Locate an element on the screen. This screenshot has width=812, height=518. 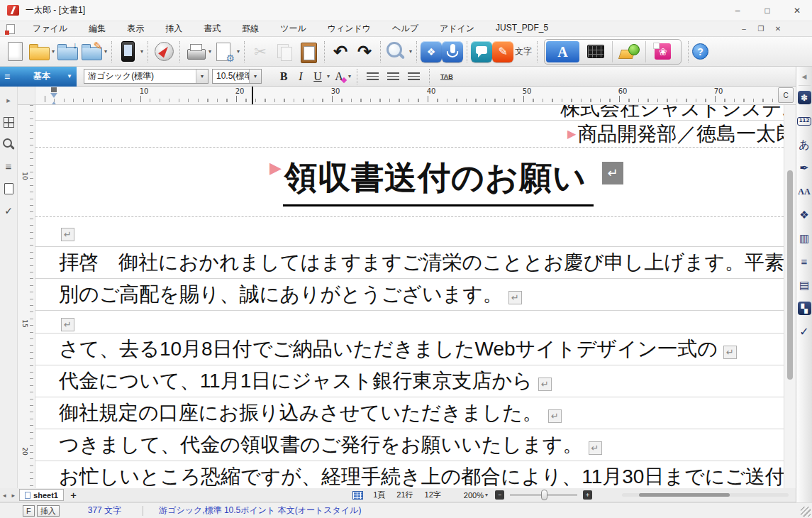
menu-item-insert: 挿入 is located at coordinates (174, 28).